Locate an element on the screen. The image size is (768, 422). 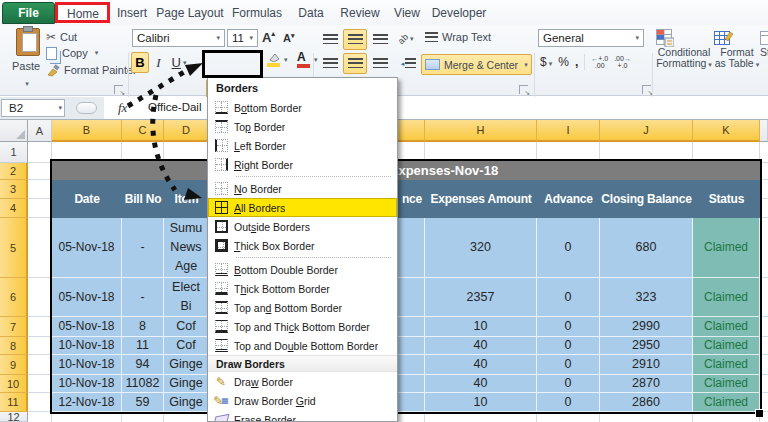
menu-item-bottom-border: Bottom Border is located at coordinates (302, 108).